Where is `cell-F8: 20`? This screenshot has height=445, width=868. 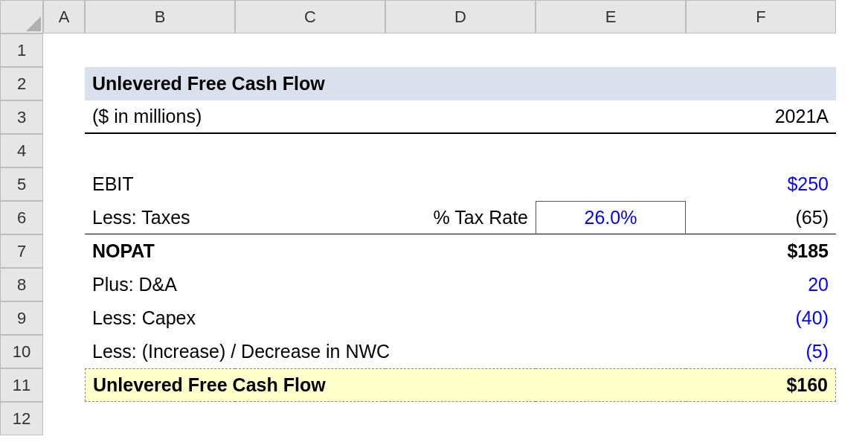
cell-F8: 20 is located at coordinates (761, 284).